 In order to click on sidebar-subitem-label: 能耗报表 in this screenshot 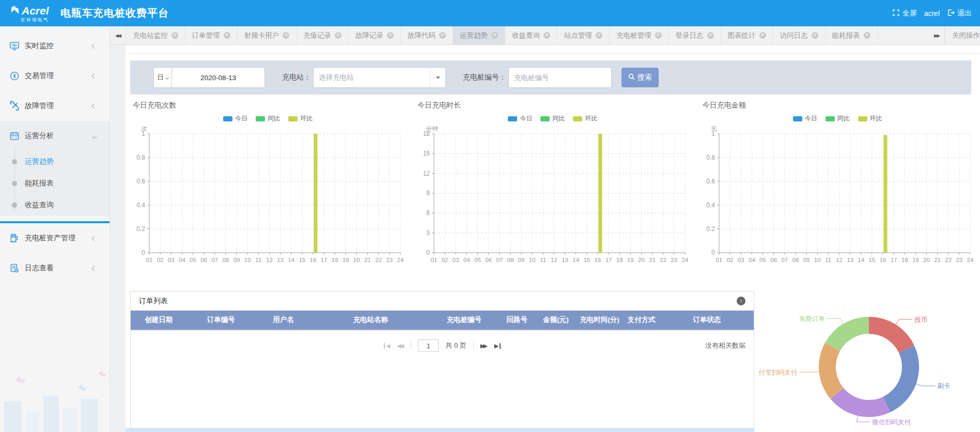, I will do `click(39, 183)`.